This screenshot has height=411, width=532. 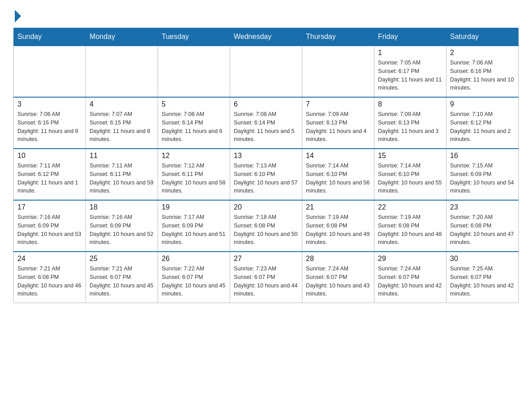 I want to click on calendar-cell: 5Sunrise: 7:08 AMSunset: 6:14 PMDaylight…, so click(x=194, y=123).